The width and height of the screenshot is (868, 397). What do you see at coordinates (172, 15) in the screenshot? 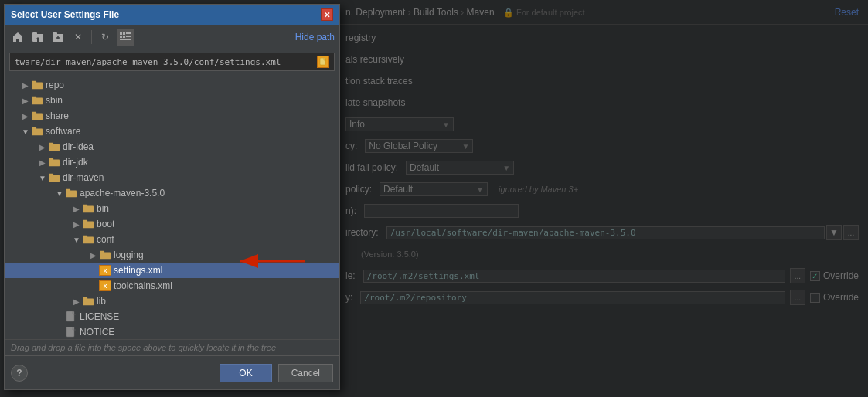
I see `dialog-titlebar: Select User Settings File ✕` at bounding box center [172, 15].